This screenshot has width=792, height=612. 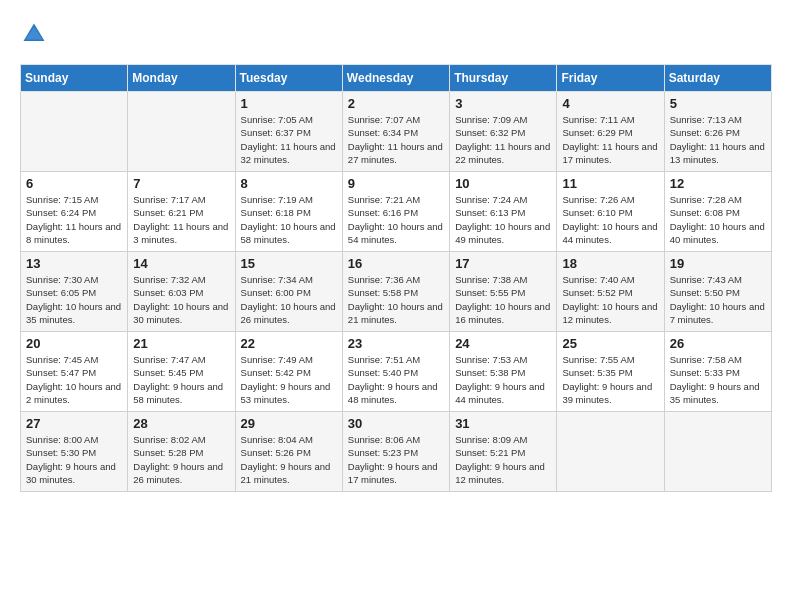 I want to click on calendar-cell: 1Sunrise: 7:05 AMSunset: 6:37 PMDaylight…, so click(x=288, y=132).